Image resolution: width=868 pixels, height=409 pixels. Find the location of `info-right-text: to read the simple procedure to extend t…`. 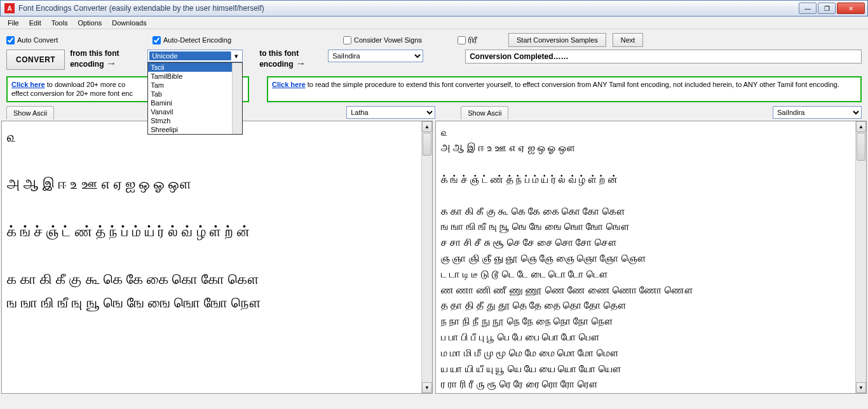

info-right-text: to read the simple procedure to extend t… is located at coordinates (573, 84).